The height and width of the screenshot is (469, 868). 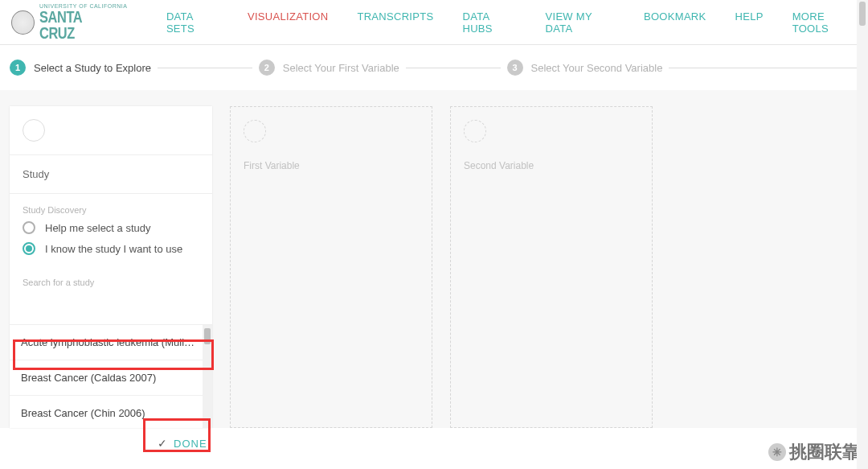 I want to click on study-result-item: Breast Cancer (Caldas 2007), so click(x=111, y=378).